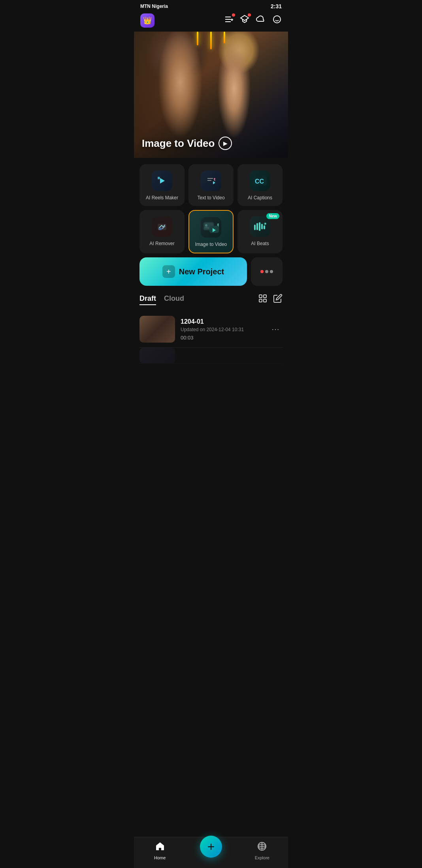 The height and width of the screenshot is (868, 422). I want to click on beats-label: AI Beats, so click(260, 244).